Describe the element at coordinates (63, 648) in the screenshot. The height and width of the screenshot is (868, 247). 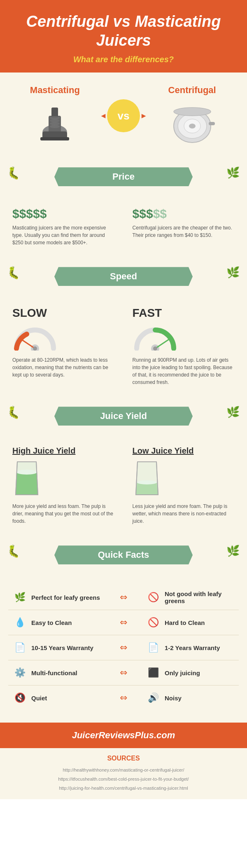
I see `long-warranty-label: 10-15 Years Warranty` at that location.